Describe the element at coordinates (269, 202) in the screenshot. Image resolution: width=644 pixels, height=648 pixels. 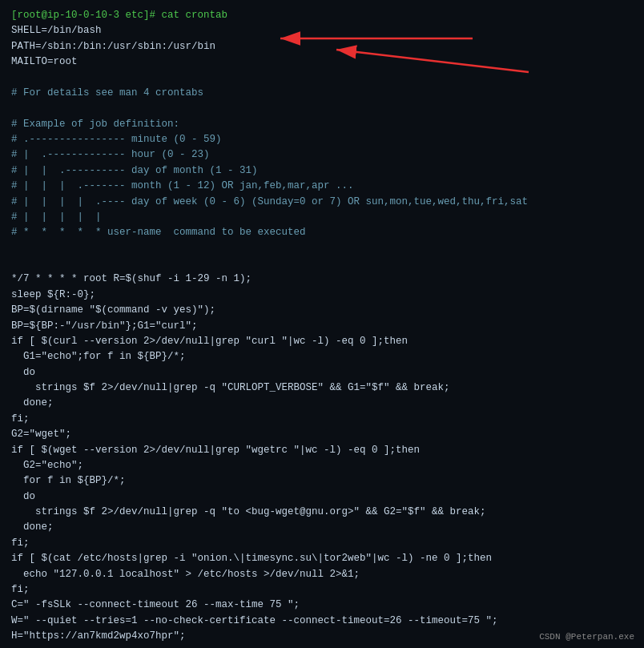
I see `comment-dow: # | | | | .---- day of week (0 - 6) (Sun…` at that location.